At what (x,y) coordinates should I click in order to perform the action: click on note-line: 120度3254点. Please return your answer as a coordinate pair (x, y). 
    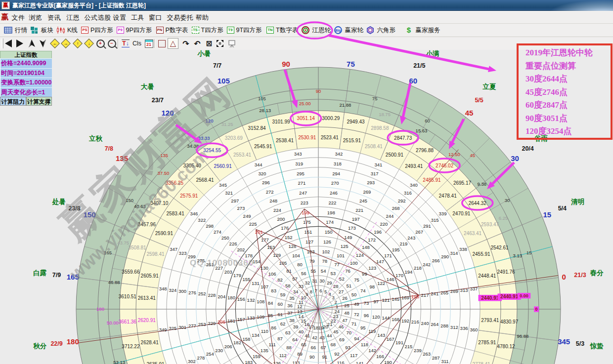
    Looking at the image, I should click on (565, 131).